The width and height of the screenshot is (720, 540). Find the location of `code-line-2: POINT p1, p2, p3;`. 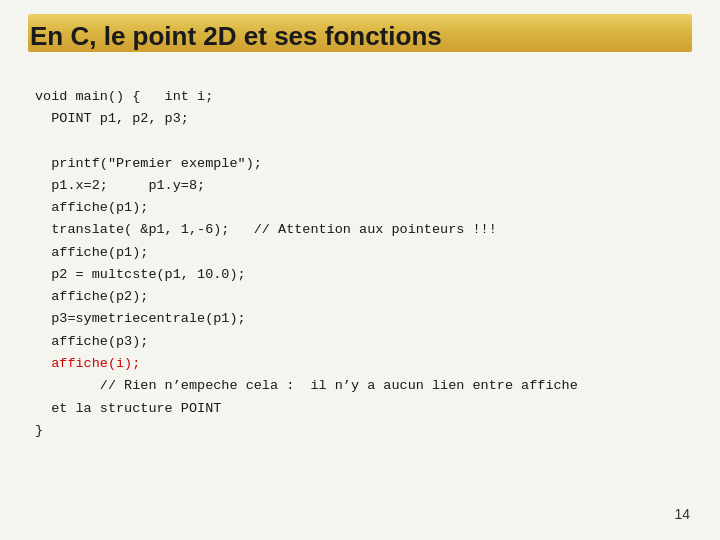

code-line-2: POINT p1, p2, p3; is located at coordinates (360, 119).